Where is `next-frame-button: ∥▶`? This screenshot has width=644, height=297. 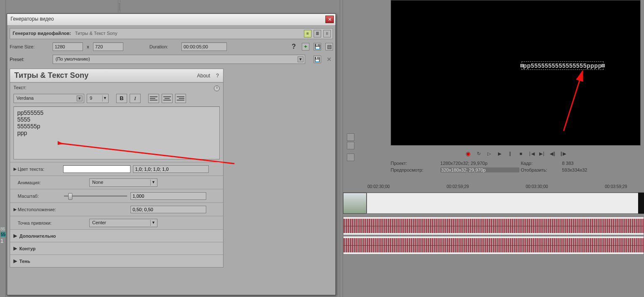 next-frame-button: ∥▶ is located at coordinates (563, 154).